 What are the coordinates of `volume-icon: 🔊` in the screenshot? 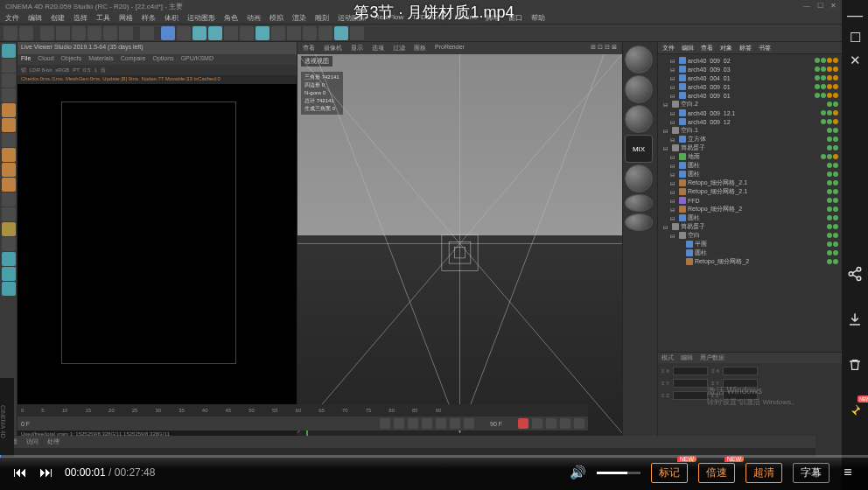 It's located at (578, 472).